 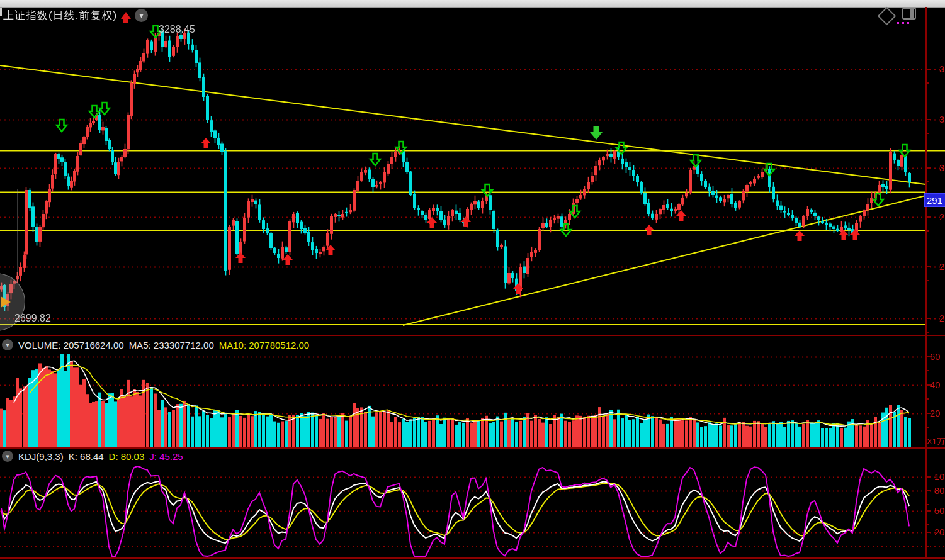 I want to click on price-axis-label: 2700, so click(x=942, y=318).